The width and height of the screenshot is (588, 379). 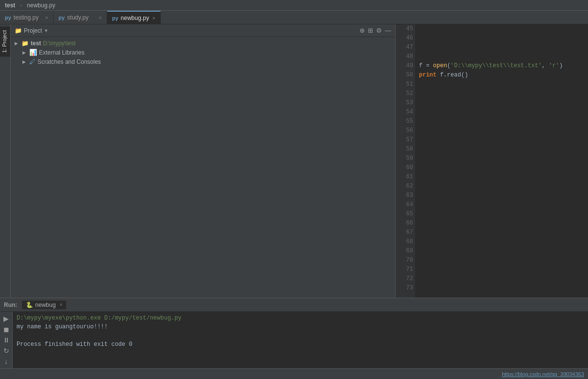 I want to click on status-bar: https://blog.csdn.net/qq_39034363, so click(x=294, y=374).